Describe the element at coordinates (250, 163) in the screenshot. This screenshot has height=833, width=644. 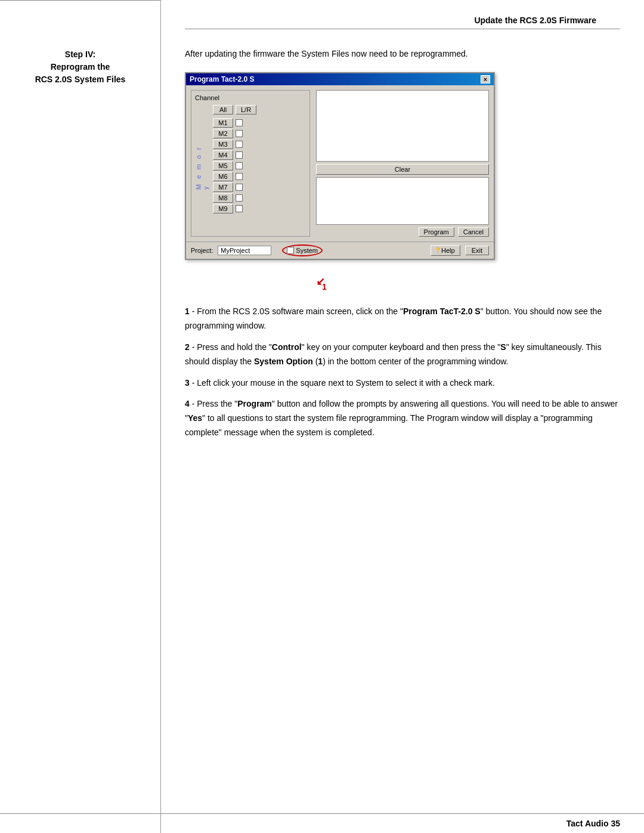
I see `channel-panel: Channel All L/R M e m o r y M1` at that location.